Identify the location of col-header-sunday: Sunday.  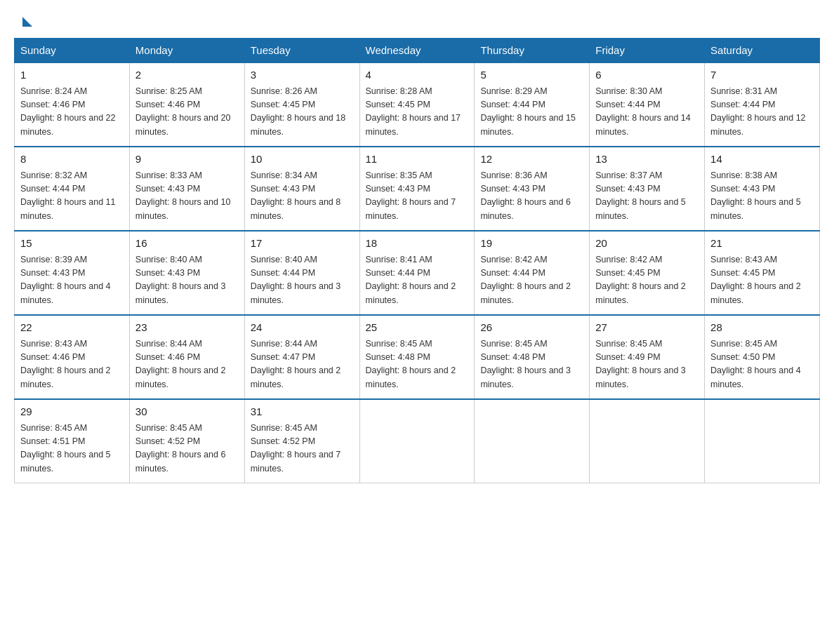
(72, 51).